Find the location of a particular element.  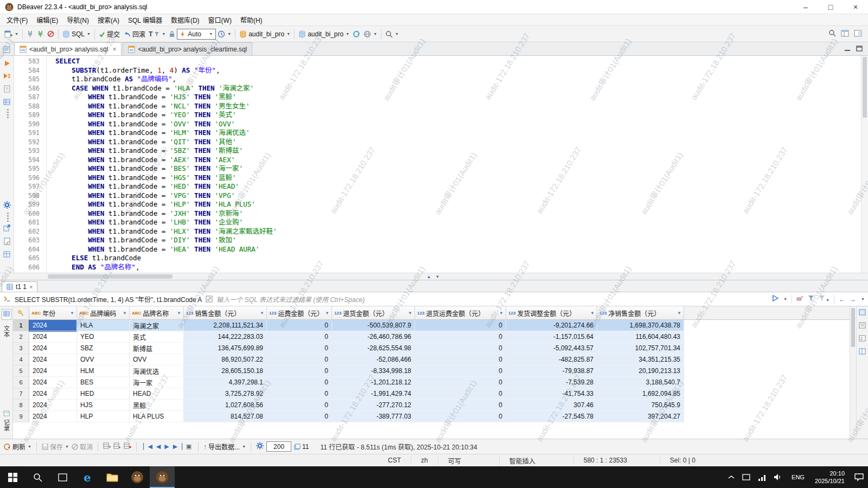

column-header: 123退货运费金额（元）▼ is located at coordinates (461, 313).